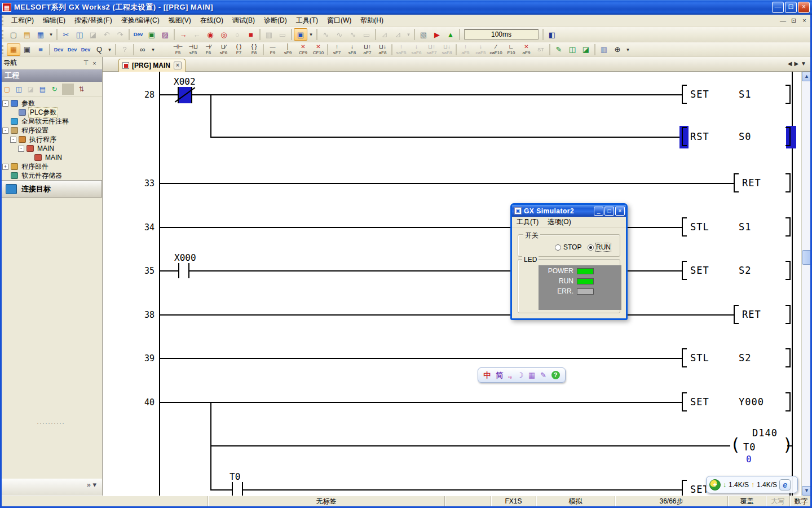 The width and height of the screenshot is (812, 508). I want to click on tree-item: + 程序部件, so click(51, 167).